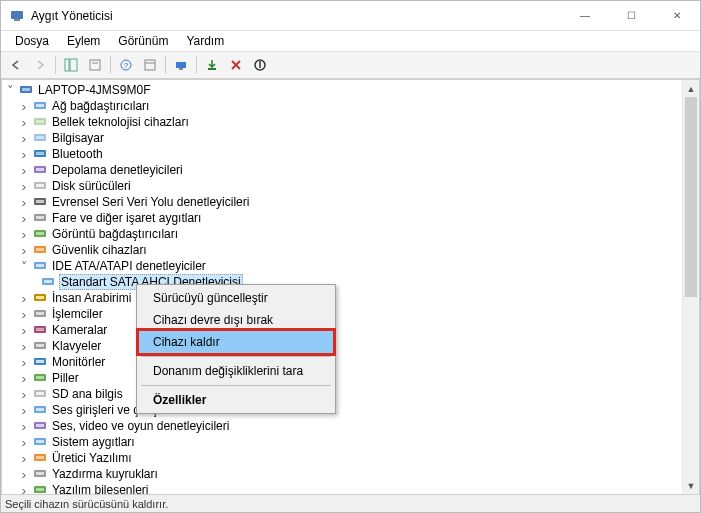 The width and height of the screenshot is (701, 513). What do you see at coordinates (691, 197) in the screenshot?
I see `scroll-thumb` at bounding box center [691, 197].